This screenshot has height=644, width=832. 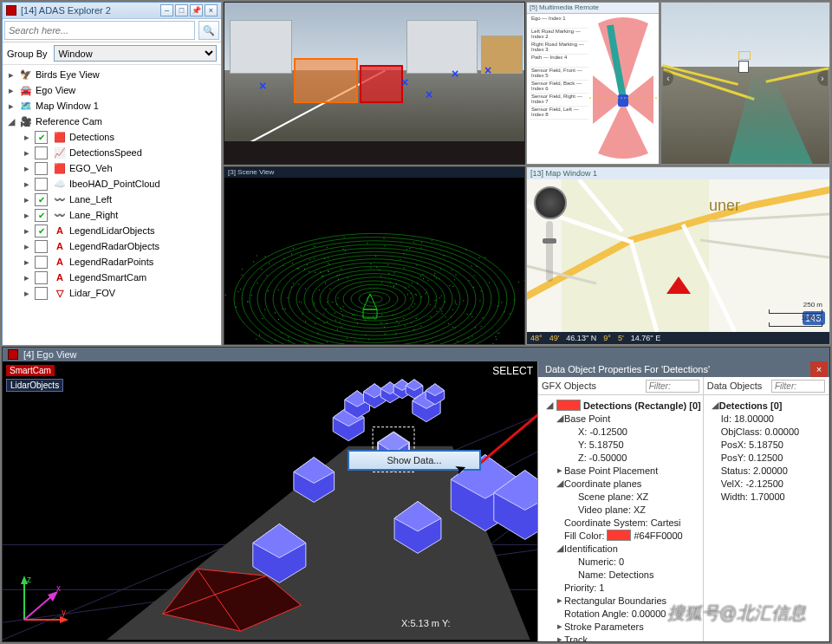 I want to click on twisty-icon: ◢, so click(x=11, y=121).